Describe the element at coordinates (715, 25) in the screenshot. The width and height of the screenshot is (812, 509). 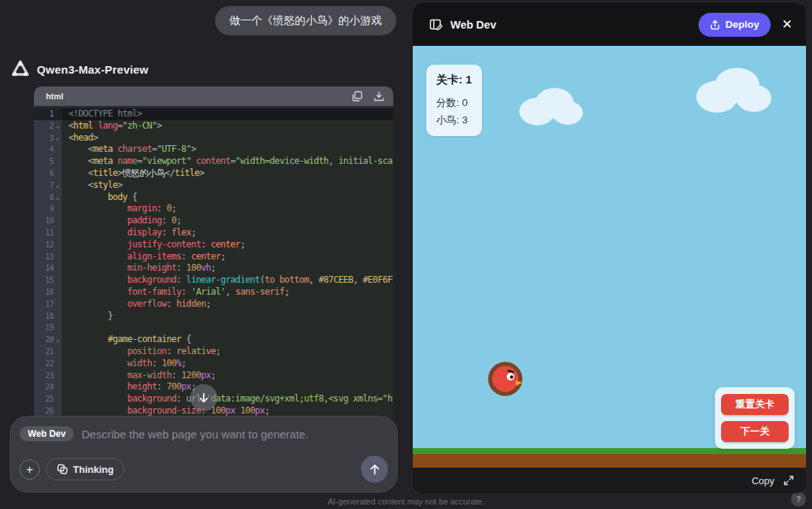
I see `deploy-upload-icon` at that location.